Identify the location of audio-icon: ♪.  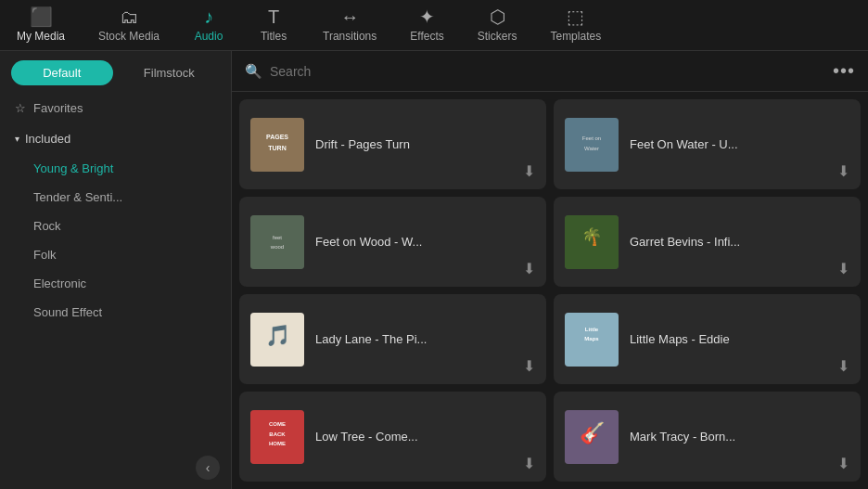
(209, 17).